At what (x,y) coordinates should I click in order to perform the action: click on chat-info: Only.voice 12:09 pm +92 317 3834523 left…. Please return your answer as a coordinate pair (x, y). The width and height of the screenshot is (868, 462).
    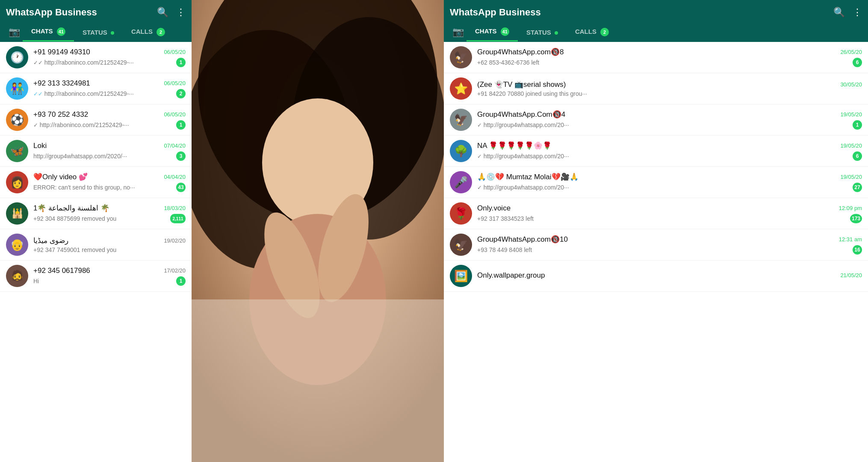
    Looking at the image, I should click on (670, 214).